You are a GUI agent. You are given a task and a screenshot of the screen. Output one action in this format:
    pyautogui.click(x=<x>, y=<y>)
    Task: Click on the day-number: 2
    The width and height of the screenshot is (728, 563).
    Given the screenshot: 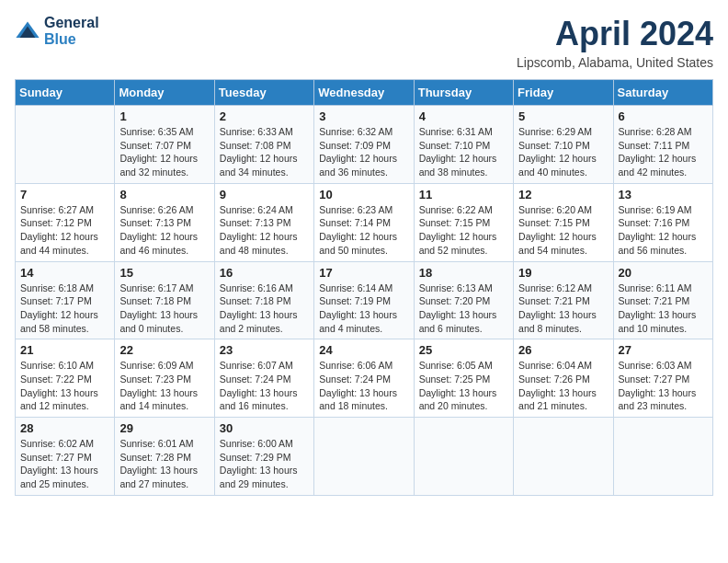 What is the action you would take?
    pyautogui.click(x=265, y=116)
    